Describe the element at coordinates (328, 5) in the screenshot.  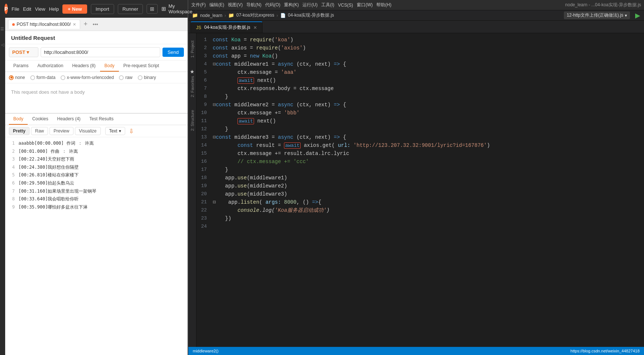
I see `ide-menu-tools: 工具(I)` at that location.